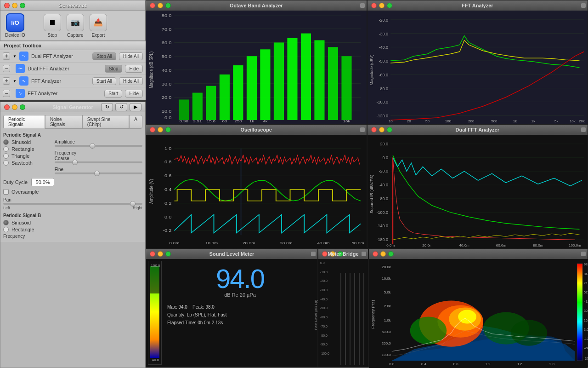  Describe the element at coordinates (136, 107) in the screenshot. I see `sig-play-btn: ▶` at that location.